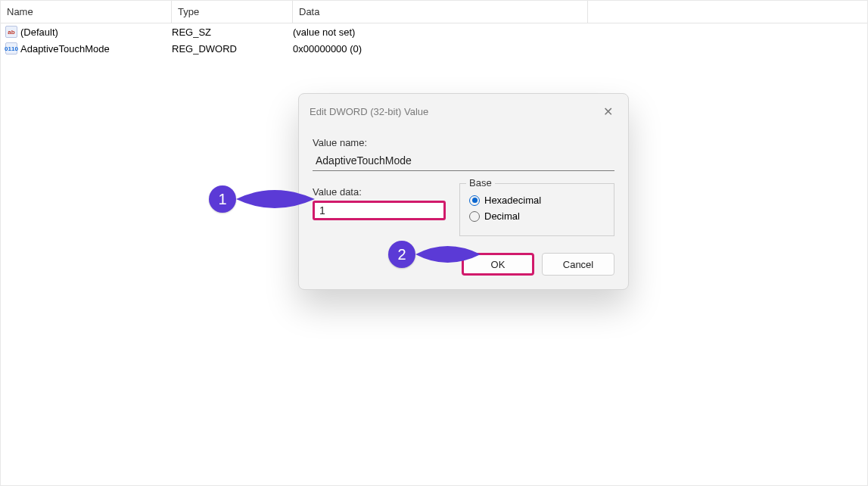  What do you see at coordinates (463, 161) in the screenshot?
I see `value-name-field: AdaptiveTouchMode` at bounding box center [463, 161].